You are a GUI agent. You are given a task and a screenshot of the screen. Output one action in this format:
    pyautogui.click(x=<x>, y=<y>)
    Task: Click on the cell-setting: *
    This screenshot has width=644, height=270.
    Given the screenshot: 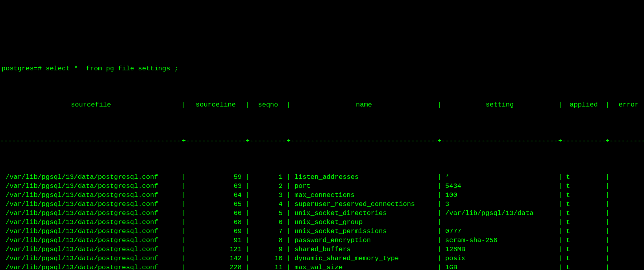 What is the action you would take?
    pyautogui.click(x=500, y=177)
    